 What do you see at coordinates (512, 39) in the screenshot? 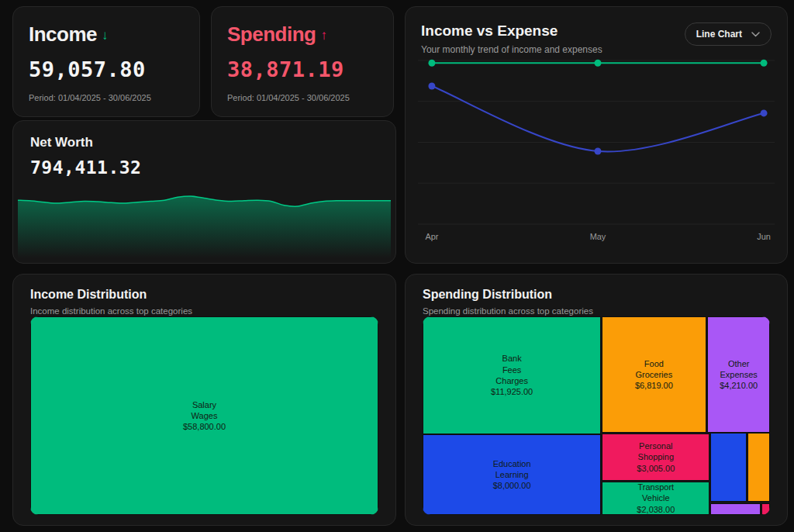
I see `chart-header-text: Income vs Expense Your monthly trend of …` at bounding box center [512, 39].